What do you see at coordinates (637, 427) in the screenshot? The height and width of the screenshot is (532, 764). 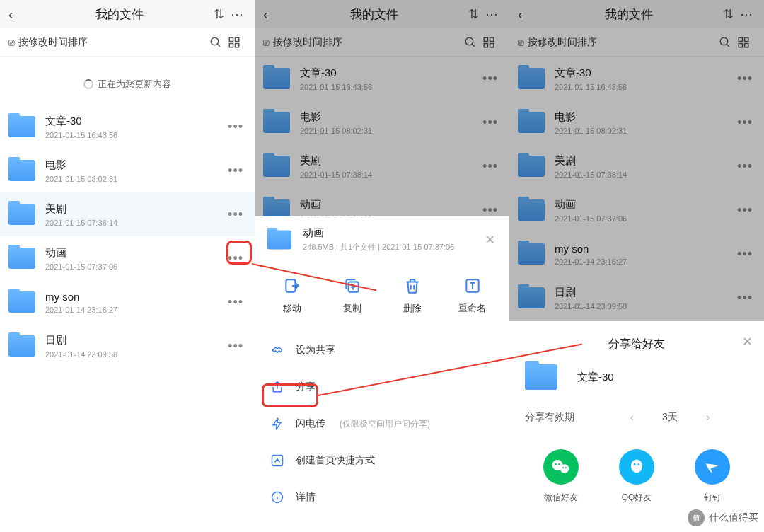 I see `share-sheet: 分享给好友 ✕ 文章-30 分享有效期 ‹ 3天 › 微信好友 QQ好友 钉钉` at bounding box center [637, 427].